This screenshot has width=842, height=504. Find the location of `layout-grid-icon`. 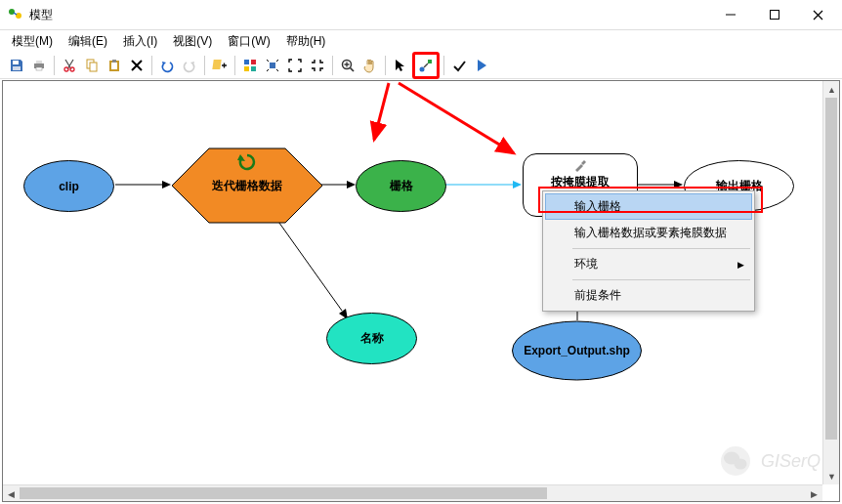

layout-grid-icon is located at coordinates (250, 65).